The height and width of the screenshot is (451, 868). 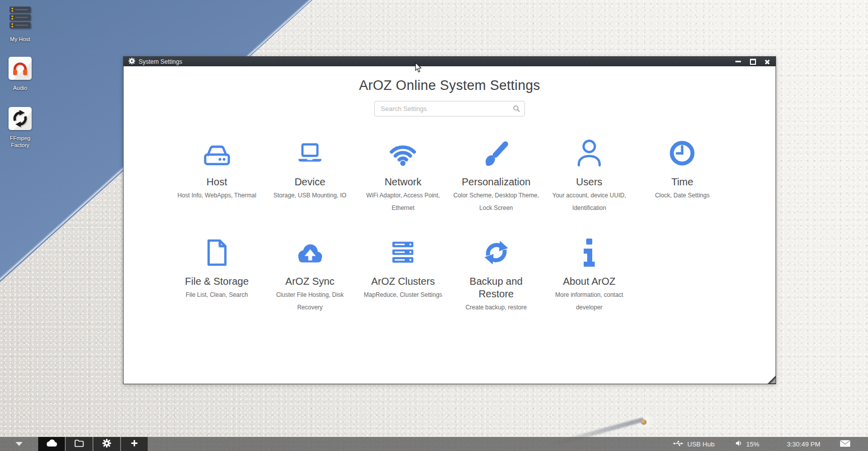 I want to click on category-title: About ArOZ, so click(x=589, y=281).